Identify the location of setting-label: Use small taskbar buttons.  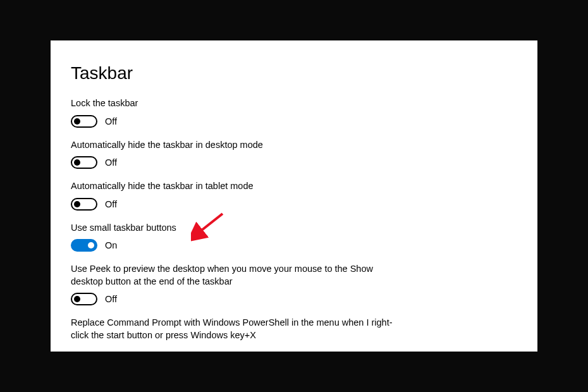
(235, 228).